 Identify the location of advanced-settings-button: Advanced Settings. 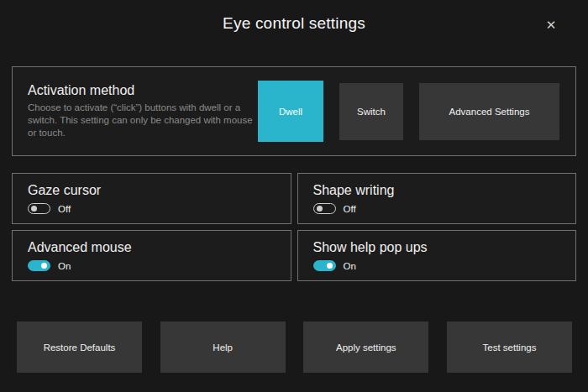
(489, 112).